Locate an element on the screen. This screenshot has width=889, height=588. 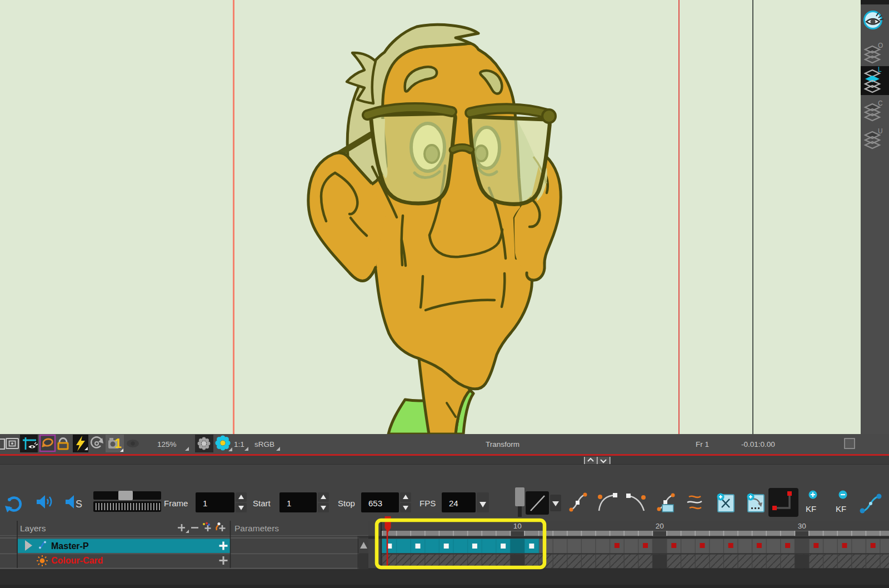
svg-text: U is located at coordinates (880, 131).